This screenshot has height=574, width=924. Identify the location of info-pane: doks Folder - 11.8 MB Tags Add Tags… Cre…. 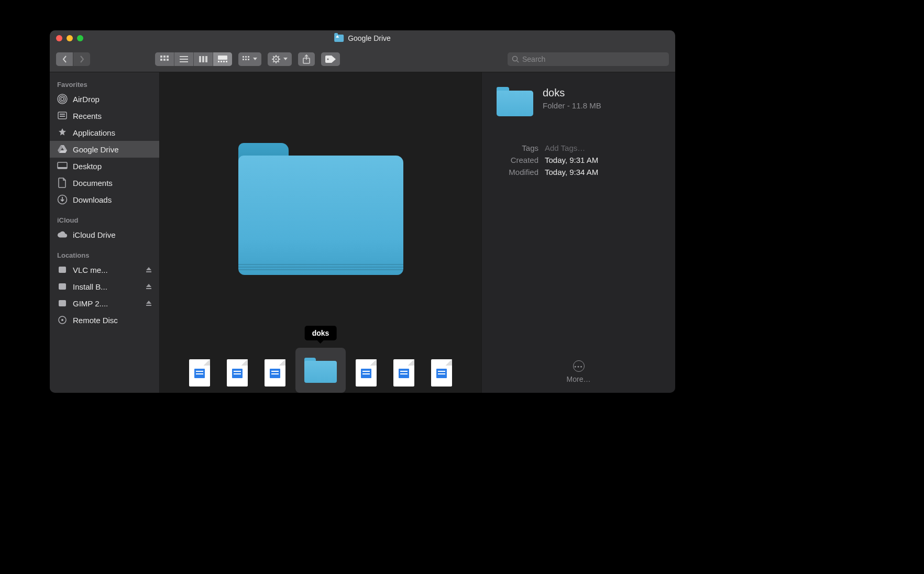
(578, 233).